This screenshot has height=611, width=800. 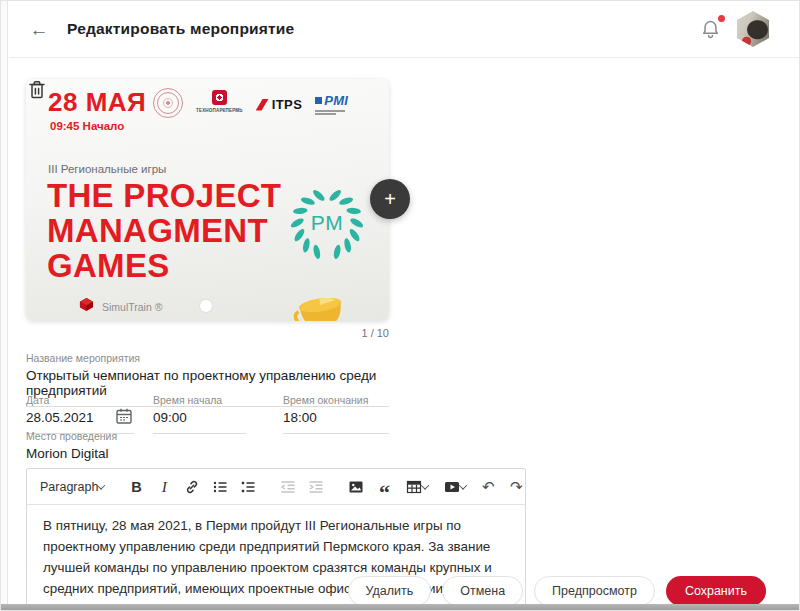 What do you see at coordinates (276, 487) in the screenshot?
I see `editor-toolbar: Paragraph B I` at bounding box center [276, 487].